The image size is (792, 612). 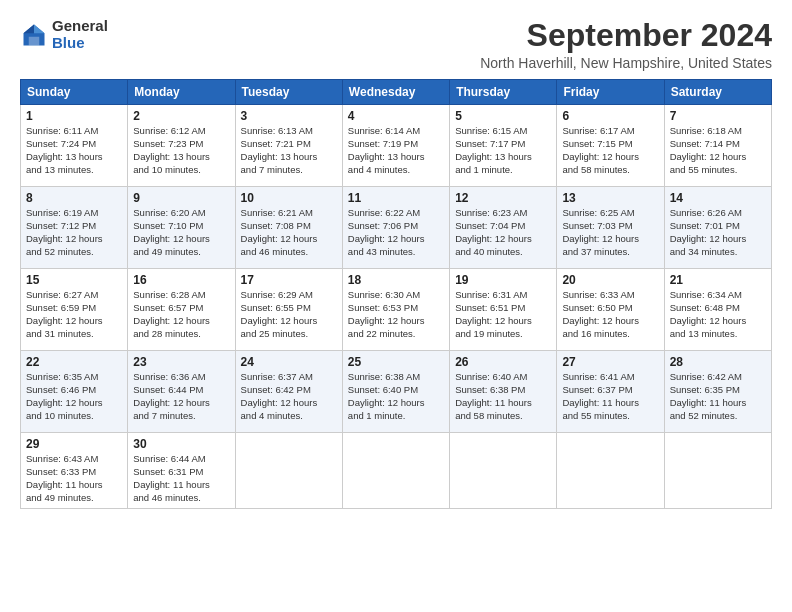 I want to click on day-info: Sunrise: 6:17 AM Sunset: 7:15 PM Dayligh…, so click(x=610, y=150).